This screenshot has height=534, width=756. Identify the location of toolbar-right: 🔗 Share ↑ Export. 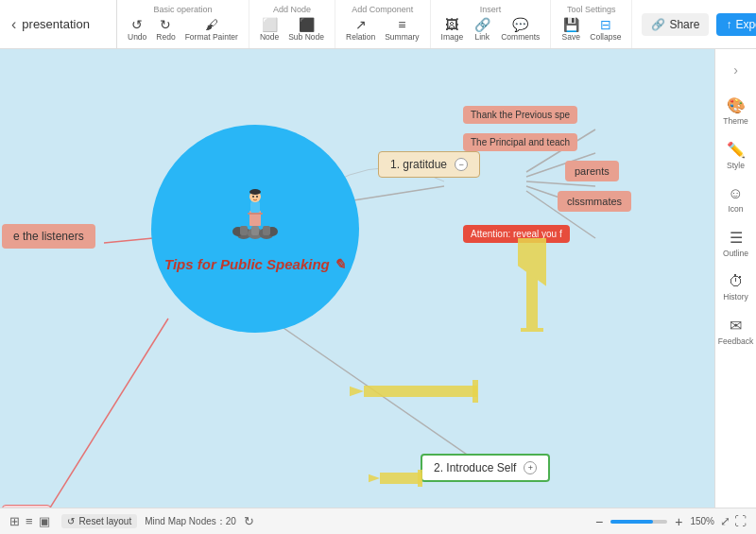
(694, 25).